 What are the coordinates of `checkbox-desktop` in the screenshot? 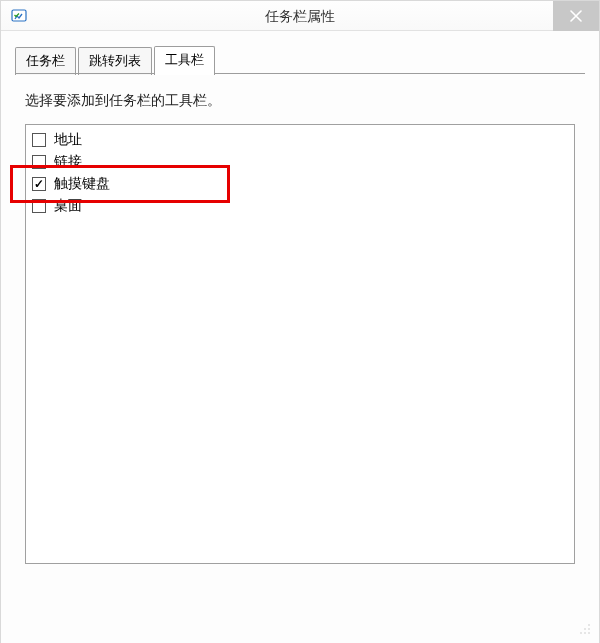 It's located at (39, 206).